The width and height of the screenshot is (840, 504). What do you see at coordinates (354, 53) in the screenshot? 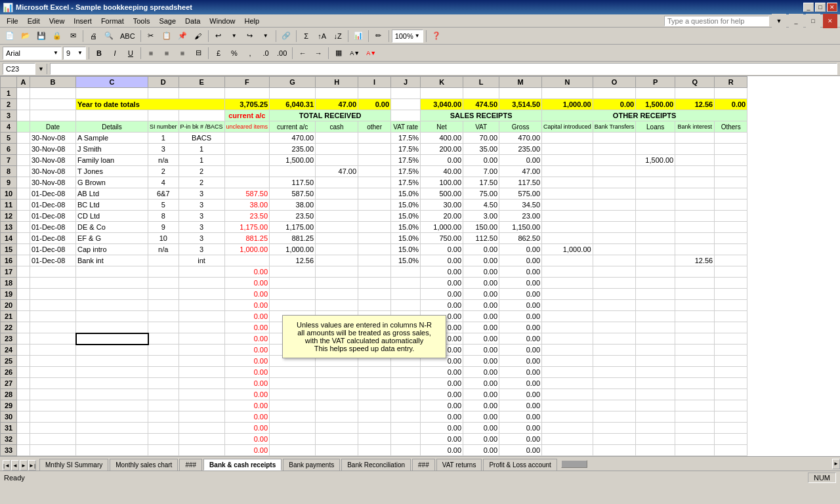
I see `fill-color-btn: A▼` at bounding box center [354, 53].